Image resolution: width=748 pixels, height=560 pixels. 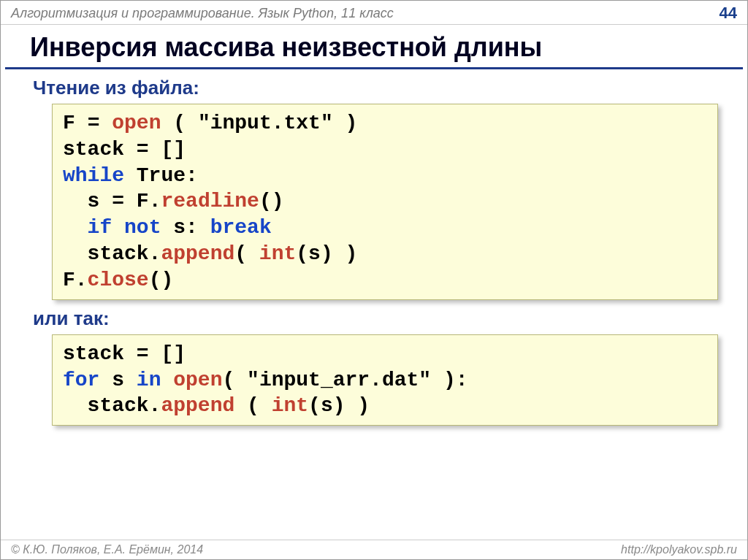 What do you see at coordinates (241, 228) in the screenshot?
I see `code-kw: break` at bounding box center [241, 228].